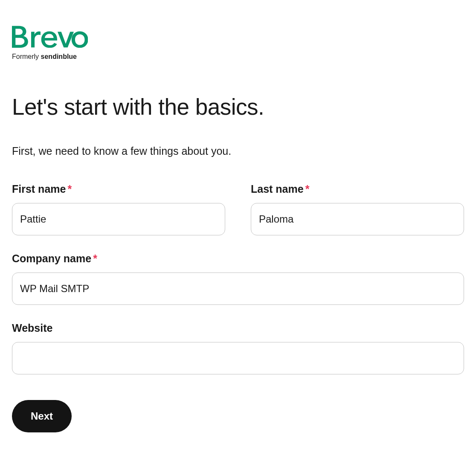 The width and height of the screenshot is (476, 455). I want to click on first-name-input, so click(119, 219).